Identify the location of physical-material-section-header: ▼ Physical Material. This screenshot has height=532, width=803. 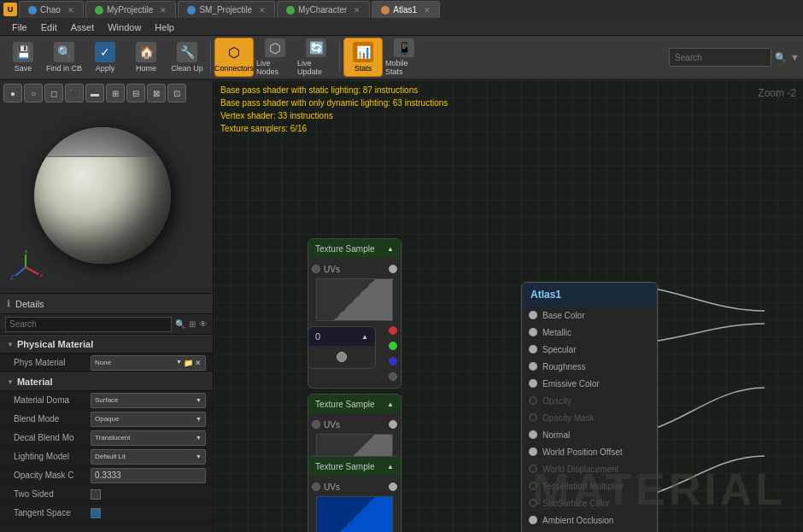
(106, 344).